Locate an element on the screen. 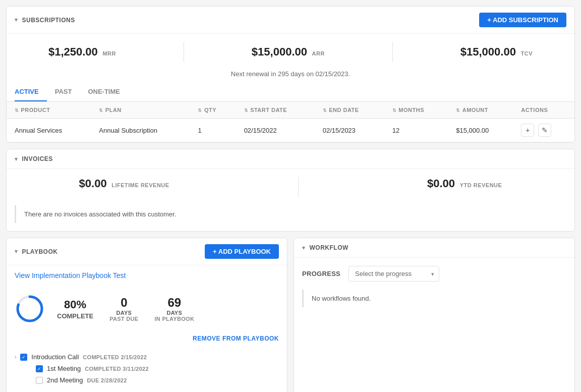 This screenshot has width=581, height=392. col-amount: ⇅AMOUNT is located at coordinates (480, 110).